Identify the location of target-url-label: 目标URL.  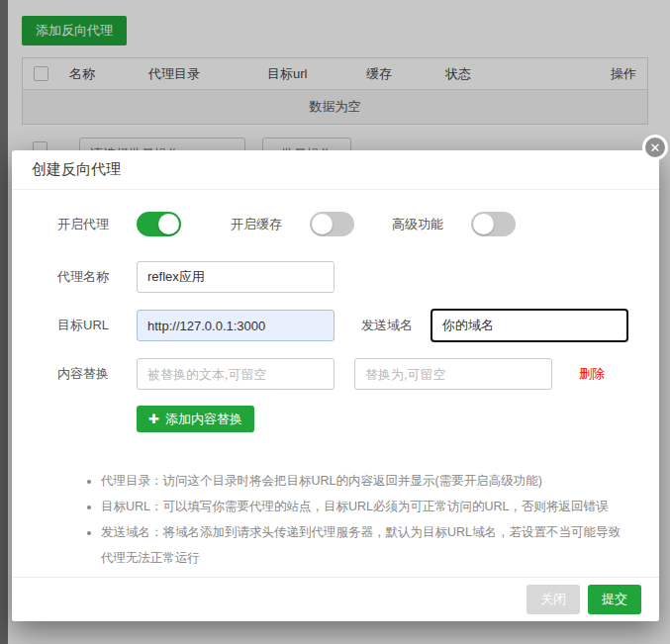
(97, 325).